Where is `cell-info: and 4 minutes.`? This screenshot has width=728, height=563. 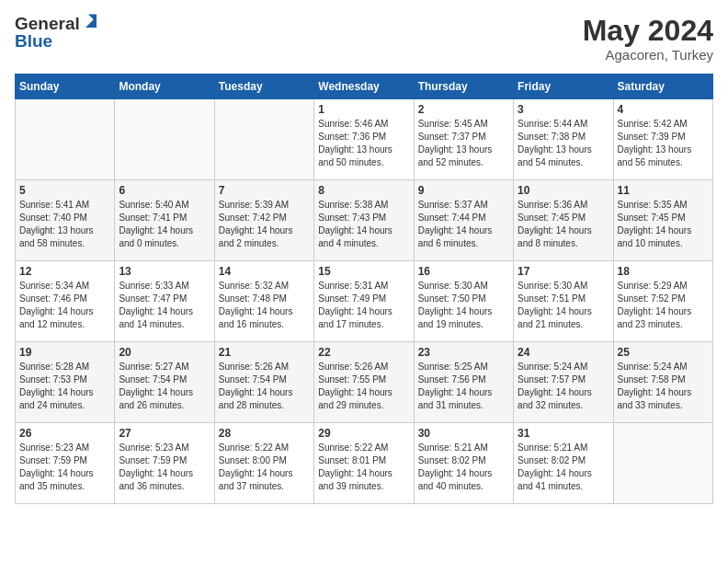
cell-info: and 4 minutes. is located at coordinates (364, 244).